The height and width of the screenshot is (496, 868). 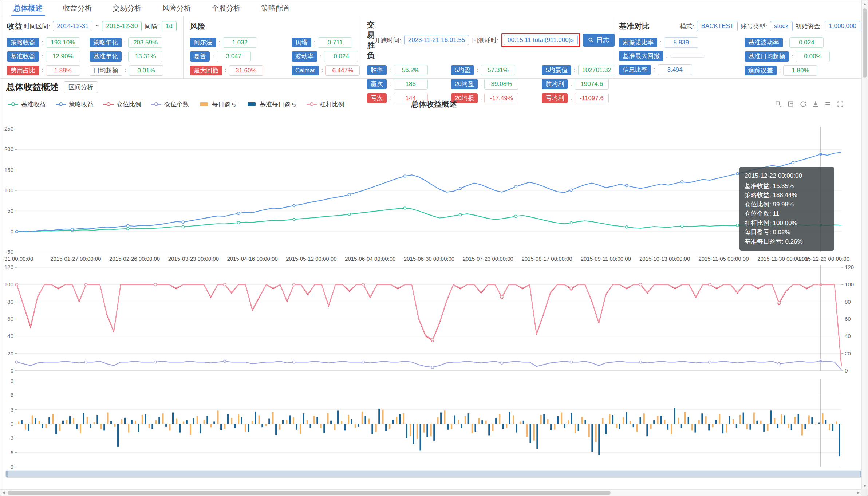 I want to click on interval-label: 间隔:, so click(x=151, y=26).